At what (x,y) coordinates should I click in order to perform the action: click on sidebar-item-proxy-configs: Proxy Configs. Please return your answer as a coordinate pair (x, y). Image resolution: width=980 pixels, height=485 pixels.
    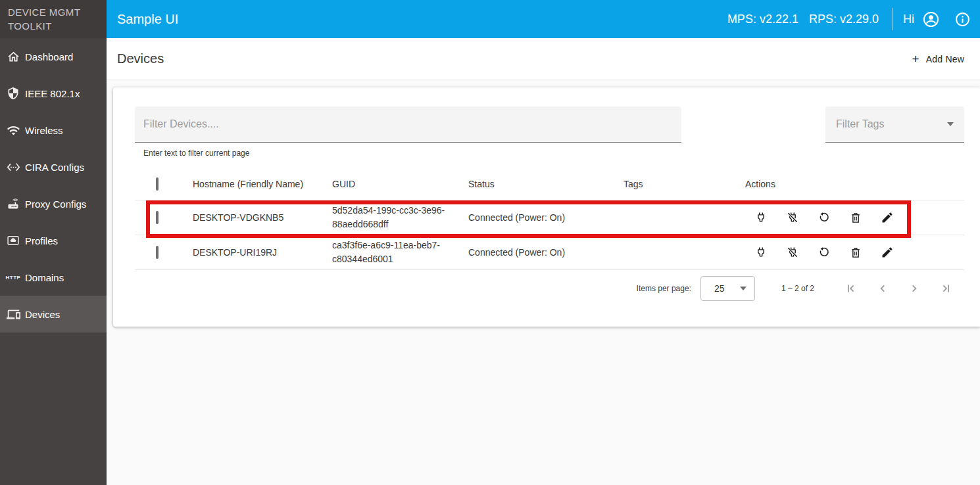
    Looking at the image, I should click on (53, 204).